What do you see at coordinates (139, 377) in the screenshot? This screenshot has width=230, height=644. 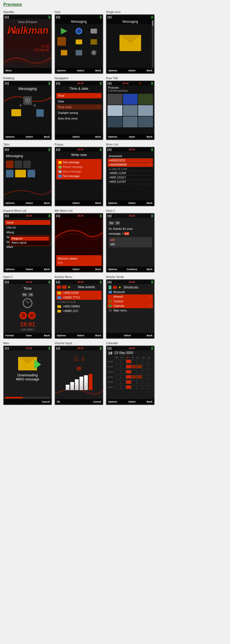 I see `cal-cell-16-fr` at bounding box center [139, 377].